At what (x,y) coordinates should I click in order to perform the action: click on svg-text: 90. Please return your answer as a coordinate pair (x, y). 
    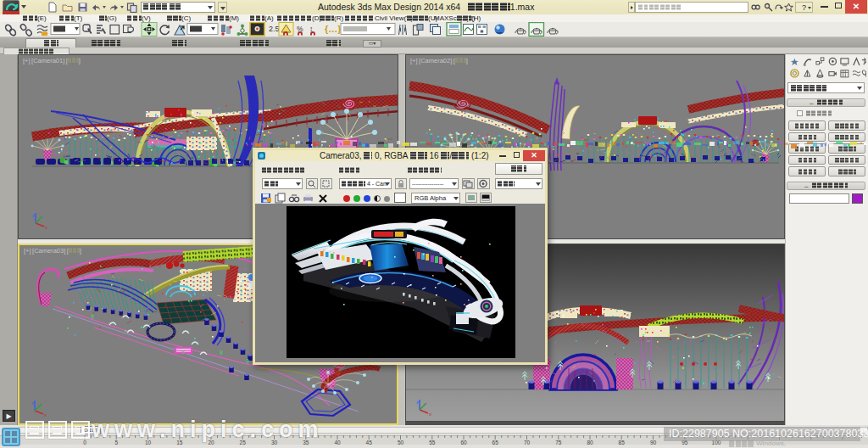
    Looking at the image, I should click on (654, 443).